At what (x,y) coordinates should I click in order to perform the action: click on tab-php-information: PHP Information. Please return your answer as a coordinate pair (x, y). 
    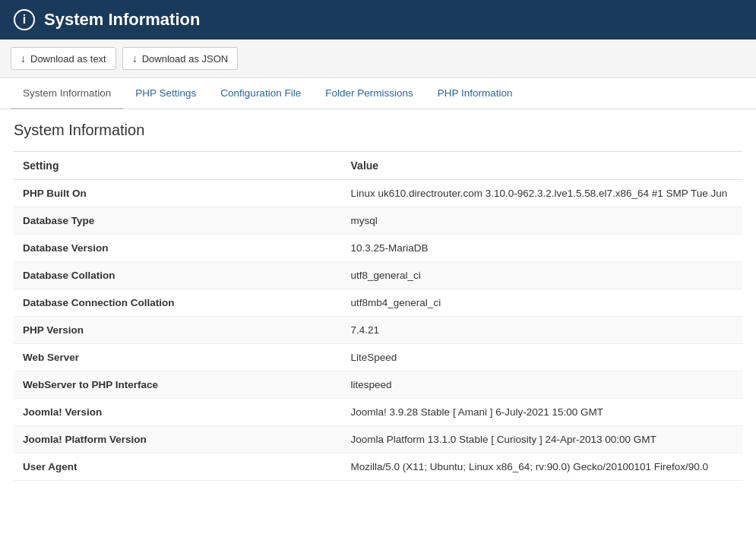
    Looking at the image, I should click on (476, 94).